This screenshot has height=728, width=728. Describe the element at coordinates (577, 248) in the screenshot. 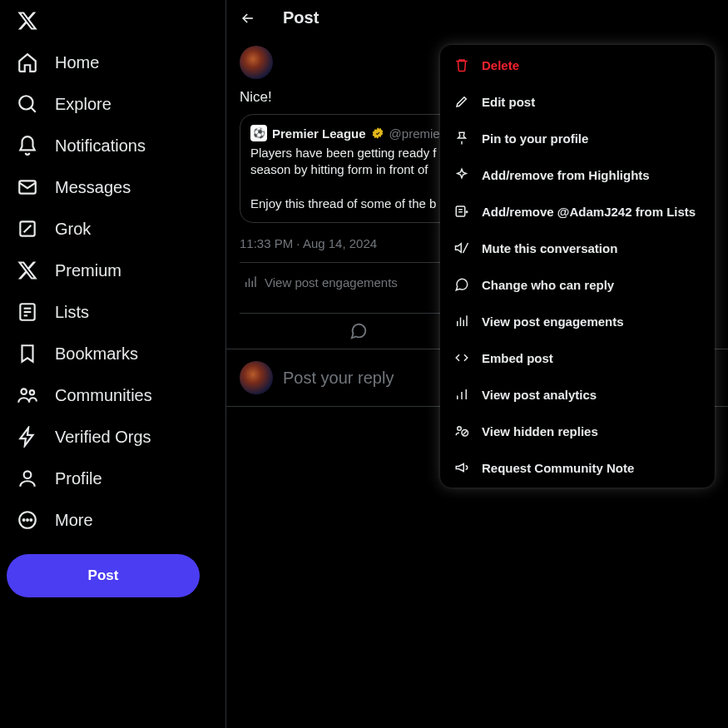

I see `menu-mute: Mute this conversation` at that location.